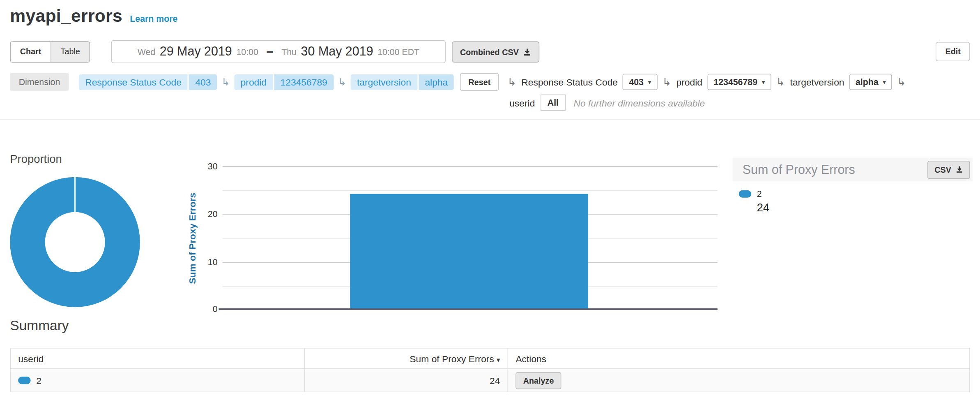  Describe the element at coordinates (480, 82) in the screenshot. I see `reset-button: Reset` at that location.